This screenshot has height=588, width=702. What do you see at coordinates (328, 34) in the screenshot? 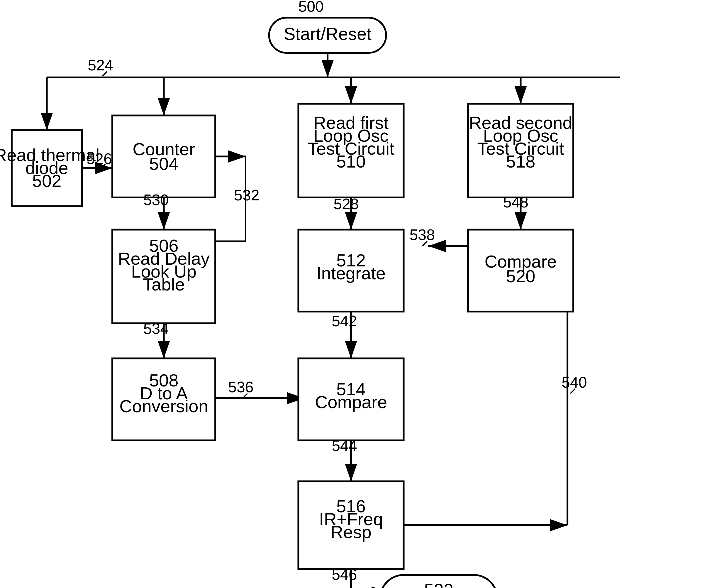
I see `node-500-label: Start/Reset` at bounding box center [328, 34].